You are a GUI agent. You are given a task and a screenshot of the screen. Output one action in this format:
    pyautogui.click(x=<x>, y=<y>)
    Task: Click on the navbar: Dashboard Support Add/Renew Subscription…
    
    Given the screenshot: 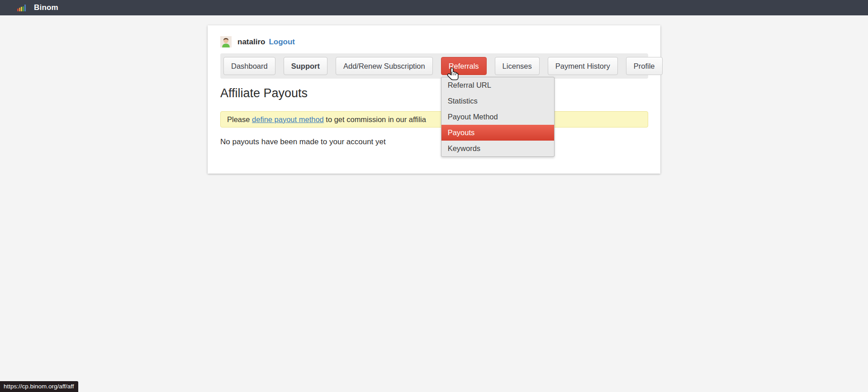 What is the action you would take?
    pyautogui.click(x=434, y=66)
    